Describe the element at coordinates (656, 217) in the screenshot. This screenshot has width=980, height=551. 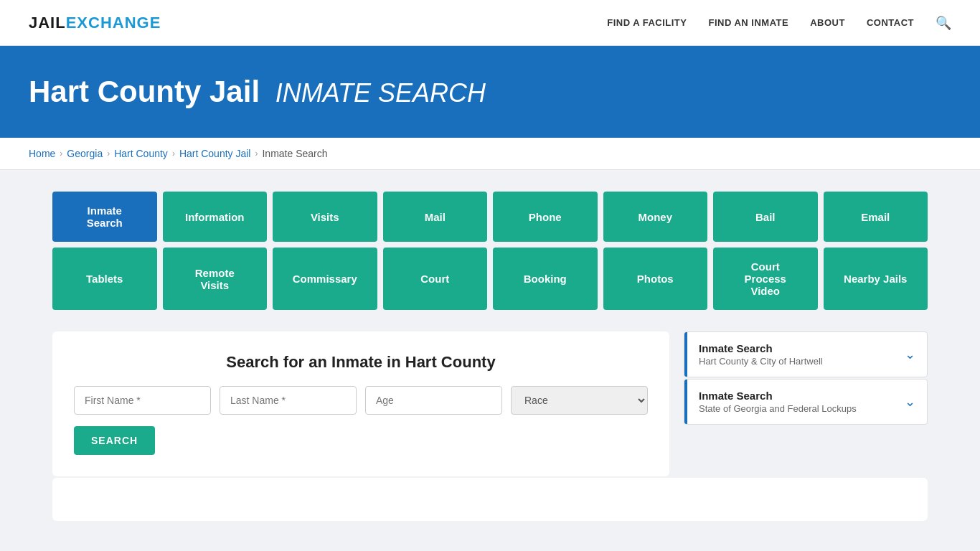
I see `nav-btn-money: Money` at that location.